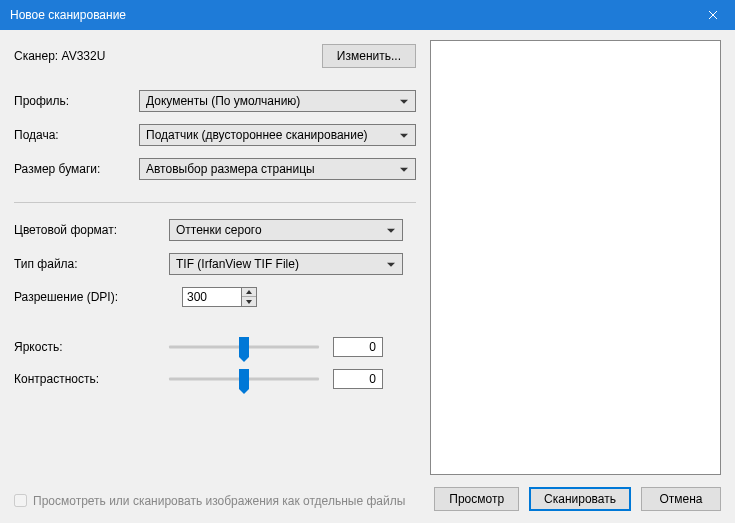 The height and width of the screenshot is (523, 735). What do you see at coordinates (92, 230) in the screenshot?
I see `color-label: Цветовой формат:` at bounding box center [92, 230].